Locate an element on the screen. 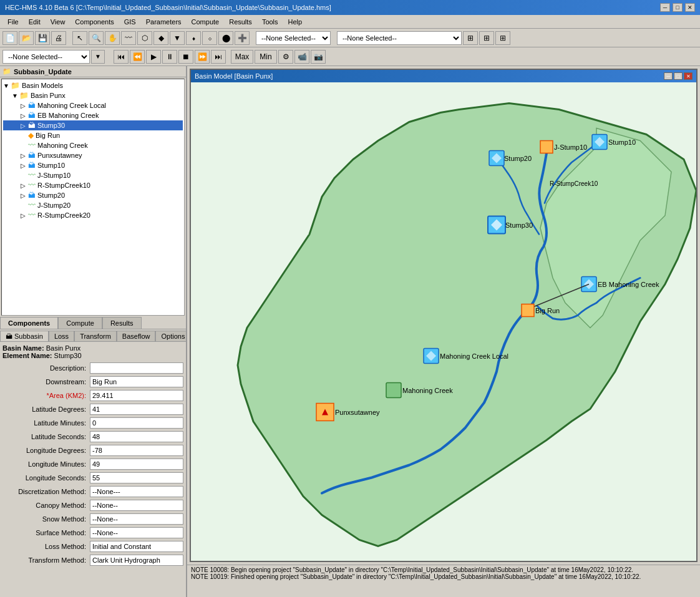  tree-item-mahoning-creek: 〰 Mahoning Creek is located at coordinates (93, 145).